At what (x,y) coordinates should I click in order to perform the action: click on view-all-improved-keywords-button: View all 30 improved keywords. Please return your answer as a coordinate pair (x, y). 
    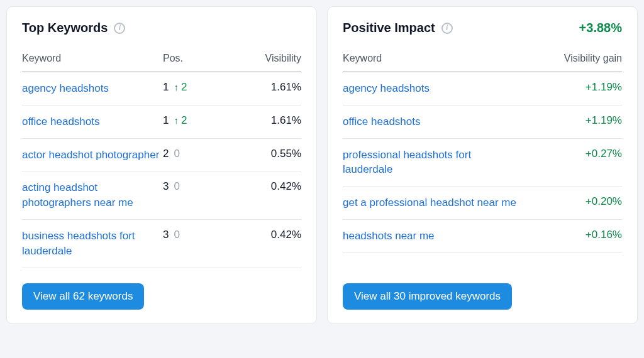
    Looking at the image, I should click on (428, 296).